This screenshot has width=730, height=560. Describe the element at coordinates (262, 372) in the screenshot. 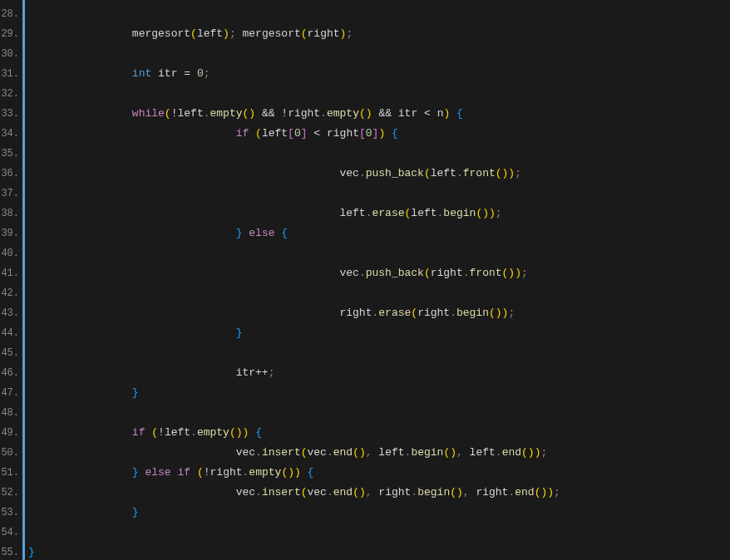

I see `code-token: ++` at that location.